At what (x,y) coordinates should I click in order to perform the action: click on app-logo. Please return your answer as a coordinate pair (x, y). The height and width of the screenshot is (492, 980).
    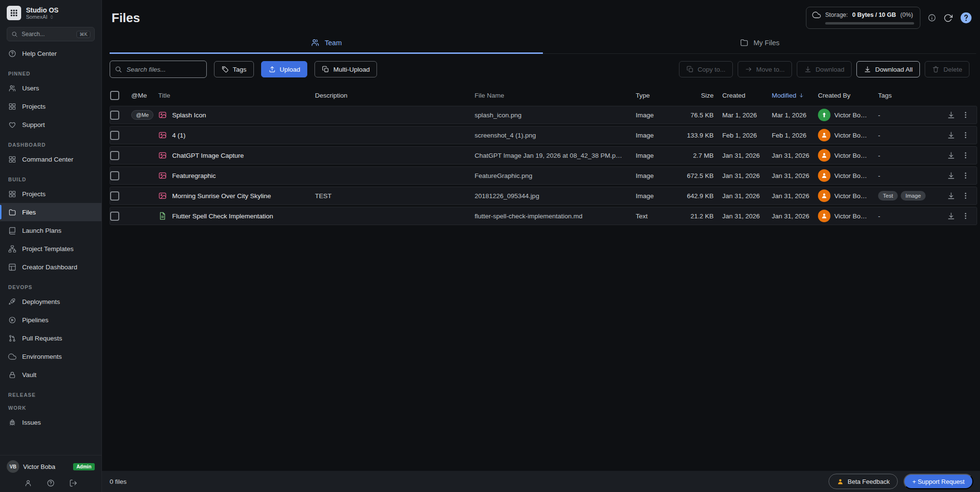
    Looking at the image, I should click on (14, 13).